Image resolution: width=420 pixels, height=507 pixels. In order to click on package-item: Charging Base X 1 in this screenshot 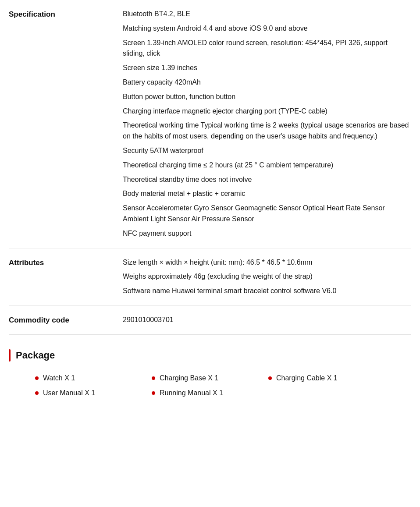, I will do `click(210, 378)`.